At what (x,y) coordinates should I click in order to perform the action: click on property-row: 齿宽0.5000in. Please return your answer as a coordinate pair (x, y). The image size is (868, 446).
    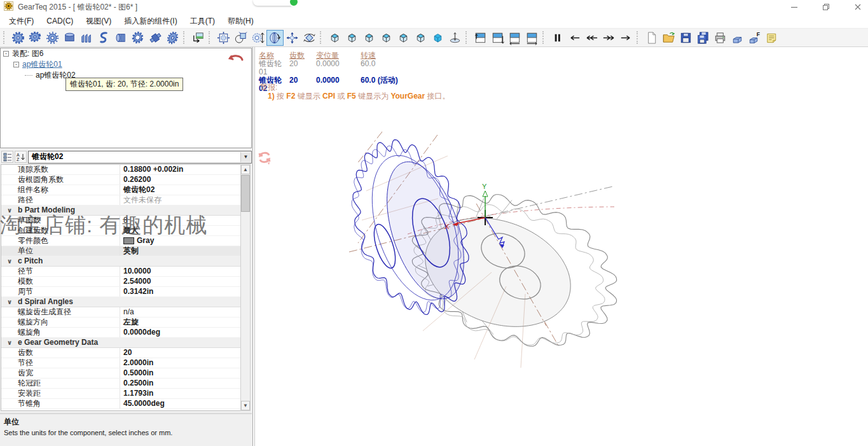
    Looking at the image, I should click on (121, 373).